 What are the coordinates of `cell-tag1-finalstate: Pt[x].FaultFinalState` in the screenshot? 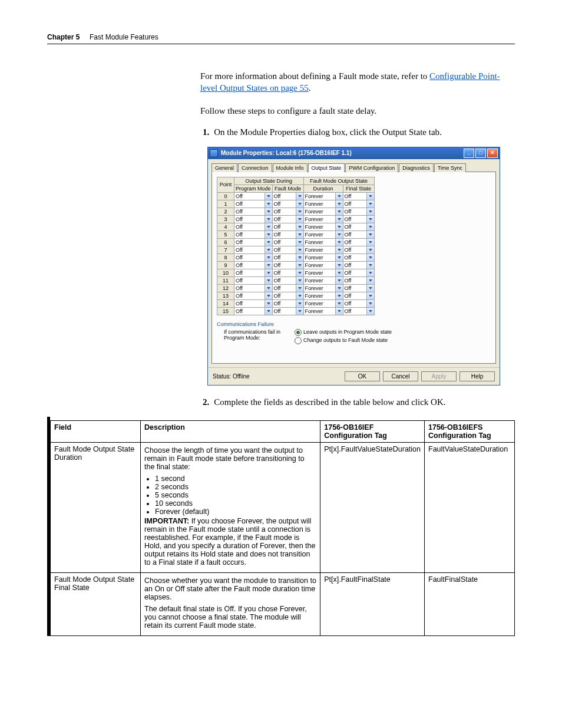 It's located at (372, 604).